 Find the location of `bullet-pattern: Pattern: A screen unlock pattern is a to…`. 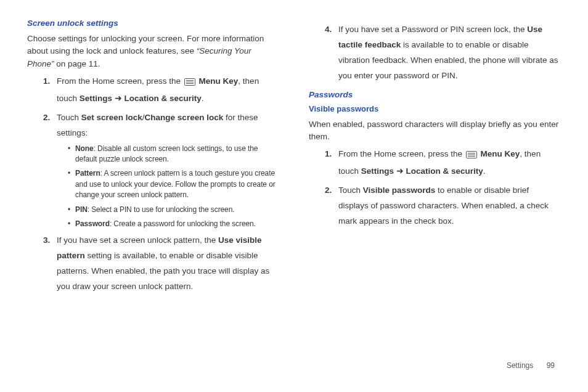

bullet-pattern: Pattern: A screen unlock pattern is a to… is located at coordinates (174, 184).